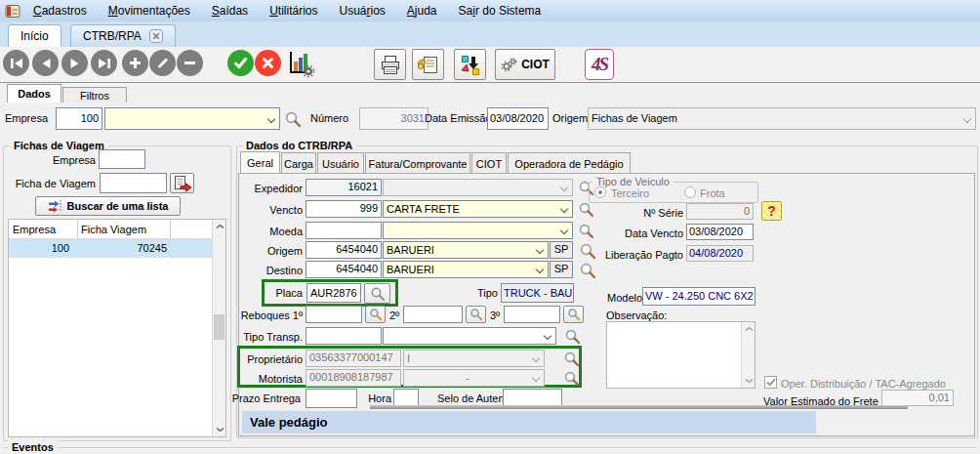  Describe the element at coordinates (422, 11) in the screenshot. I see `menu-item-ajuda: Ajuda` at that location.